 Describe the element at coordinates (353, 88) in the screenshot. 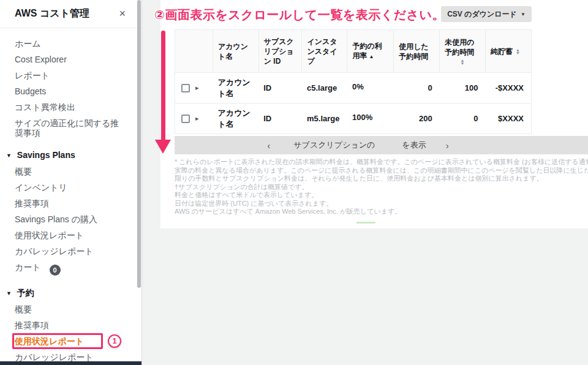

I see `table-row: ▸ アカウント名 ID c5.large 0% 0 100 -$XXXX` at that location.